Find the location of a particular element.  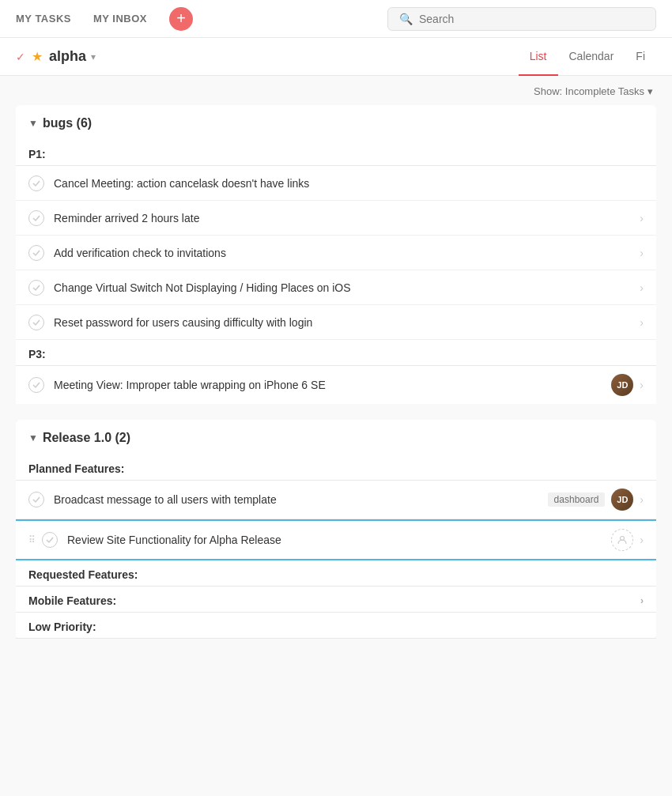

task-row: Change Virtual Switch Not Displaying / H… is located at coordinates (336, 288).